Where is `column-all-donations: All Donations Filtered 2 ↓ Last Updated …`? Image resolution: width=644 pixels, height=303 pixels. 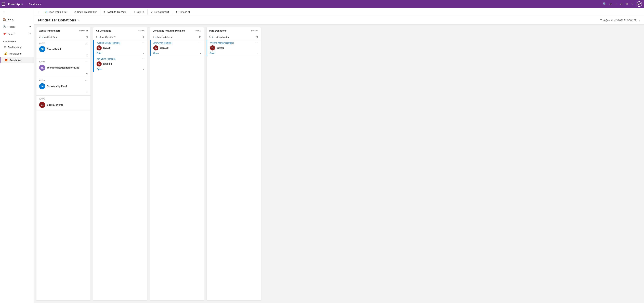 column-all-donations: All Donations Filtered 2 ↓ Last Updated … is located at coordinates (120, 164).